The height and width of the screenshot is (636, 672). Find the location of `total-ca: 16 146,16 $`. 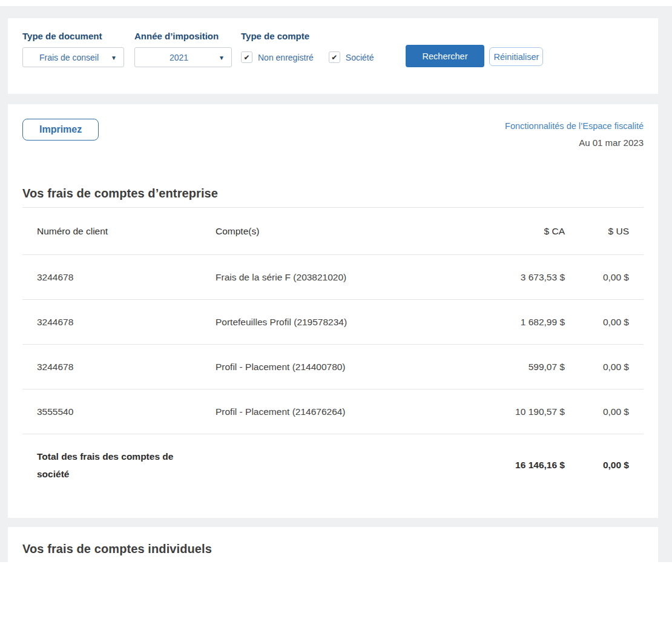

total-ca: 16 146,16 $ is located at coordinates (516, 465).